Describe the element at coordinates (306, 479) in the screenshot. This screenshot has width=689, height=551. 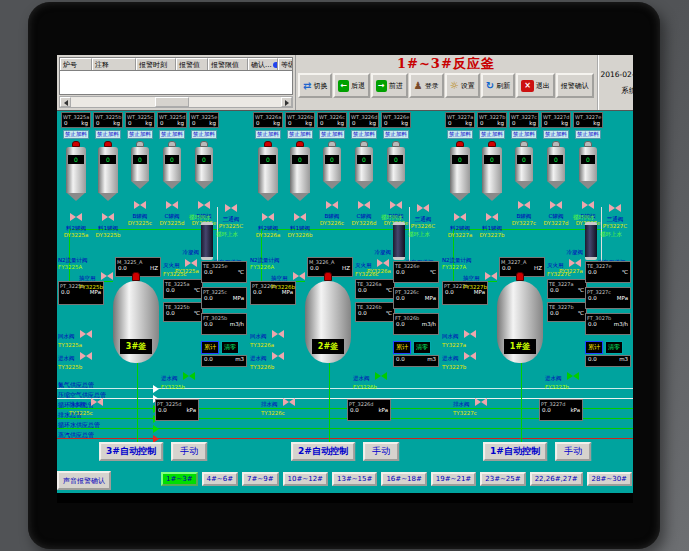
I see `reactor-range-button: 10#~12#` at that location.